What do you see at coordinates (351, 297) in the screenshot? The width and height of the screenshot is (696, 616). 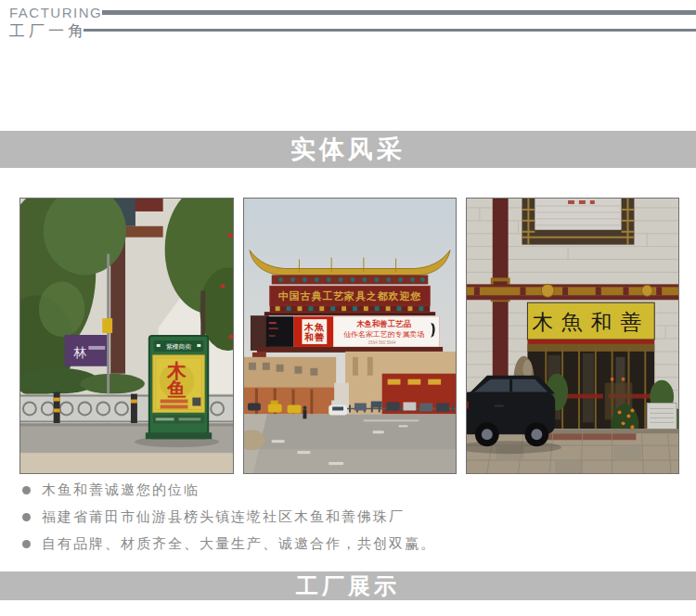 I see `archway-plaque-text: 中国古典工艺家具之都欢迎您` at bounding box center [351, 297].